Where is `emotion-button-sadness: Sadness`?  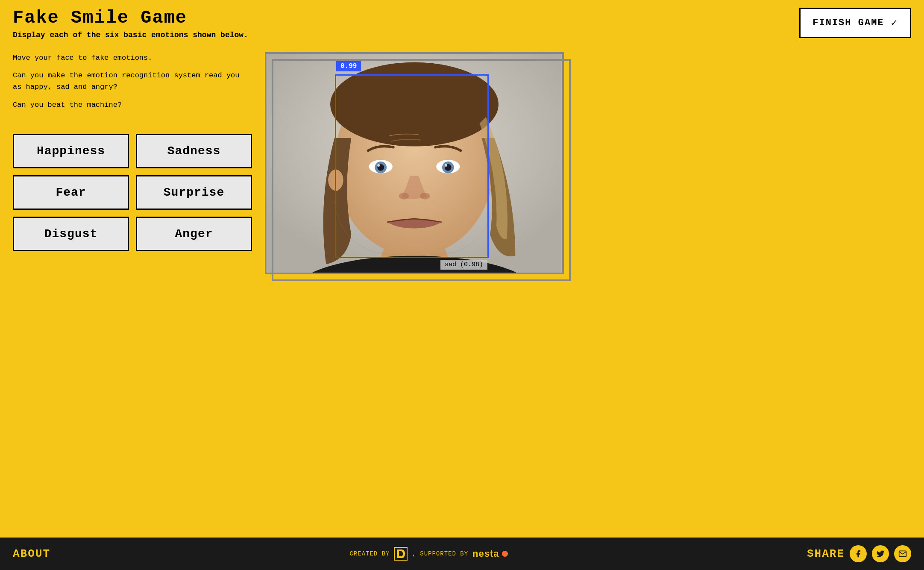 emotion-button-sadness: Sadness is located at coordinates (194, 151).